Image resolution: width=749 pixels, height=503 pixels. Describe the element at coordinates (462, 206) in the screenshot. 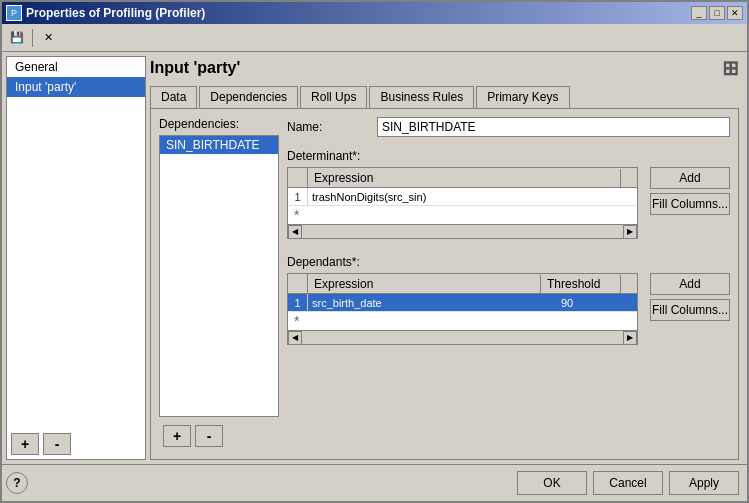

I see `determinant-grid-body: 1 trashNonDigits(src_sin) *` at that location.